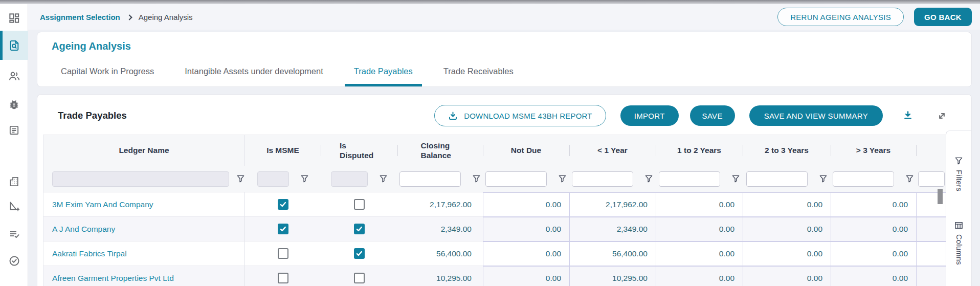 The image size is (980, 286). I want to click on filter-cell-1-to-2-years, so click(699, 179).